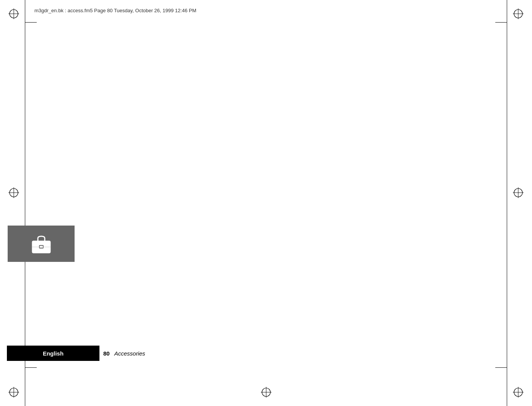 Image resolution: width=532 pixels, height=406 pixels. What do you see at coordinates (507, 203) in the screenshot?
I see `right-border` at bounding box center [507, 203].